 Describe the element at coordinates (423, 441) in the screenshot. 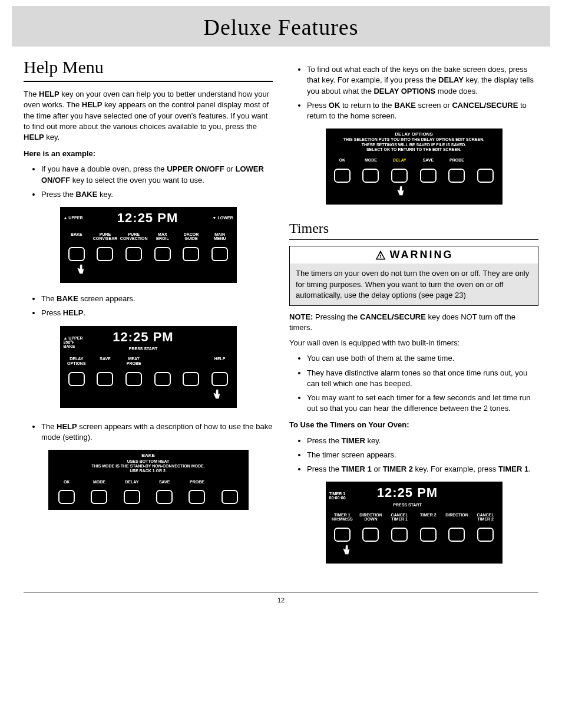

I see `list-item: Press the TIMER key.` at that location.